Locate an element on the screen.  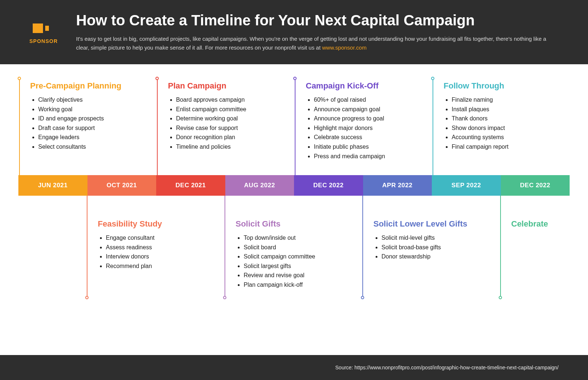
list-item: Solicit broad-base gifts is located at coordinates (436, 247).